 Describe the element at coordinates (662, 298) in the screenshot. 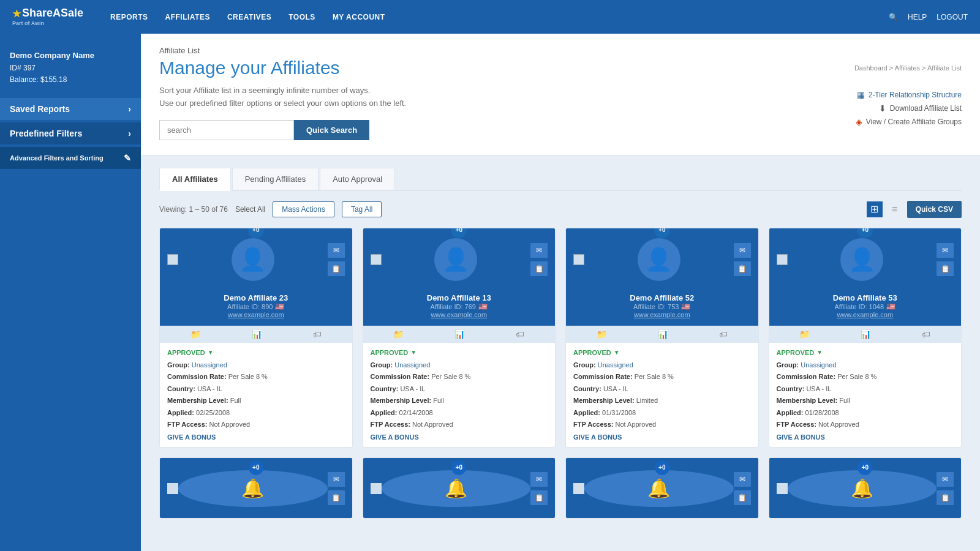

I see `card-affiliate-name: Demo Affiliate 52` at that location.